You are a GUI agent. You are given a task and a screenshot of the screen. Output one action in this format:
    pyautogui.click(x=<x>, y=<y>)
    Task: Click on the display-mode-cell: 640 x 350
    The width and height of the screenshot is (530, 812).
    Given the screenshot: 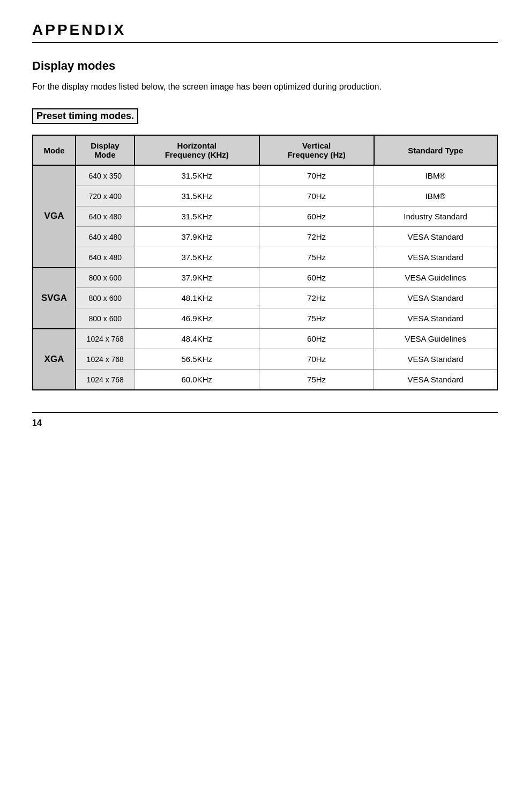 What is the action you would take?
    pyautogui.click(x=105, y=176)
    